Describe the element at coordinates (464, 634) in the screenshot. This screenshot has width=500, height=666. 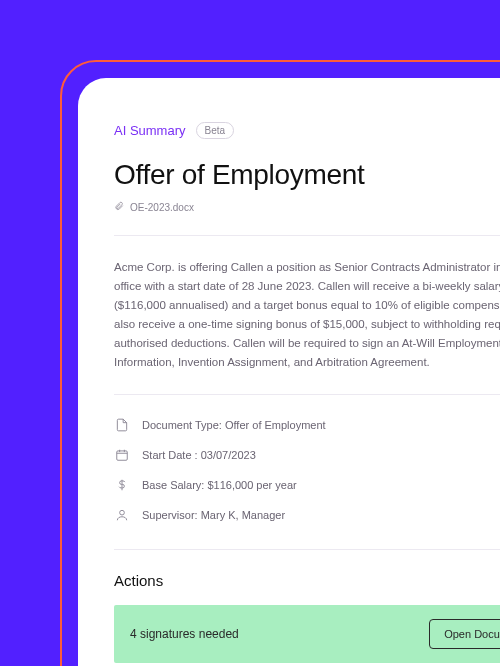
I see `open-document-button: Open Docum` at that location.